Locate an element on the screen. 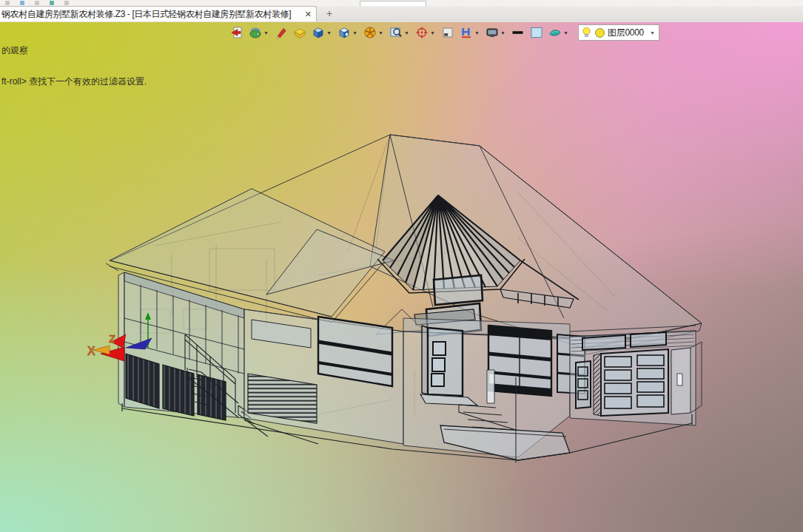 This screenshot has width=803, height=532. x-axis-label: X is located at coordinates (92, 351).